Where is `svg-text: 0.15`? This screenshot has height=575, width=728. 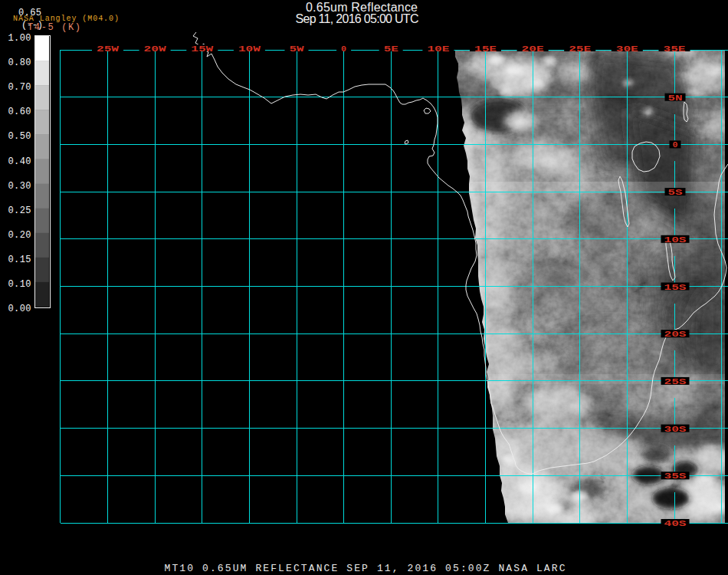 svg-text: 0.15 is located at coordinates (20, 260).